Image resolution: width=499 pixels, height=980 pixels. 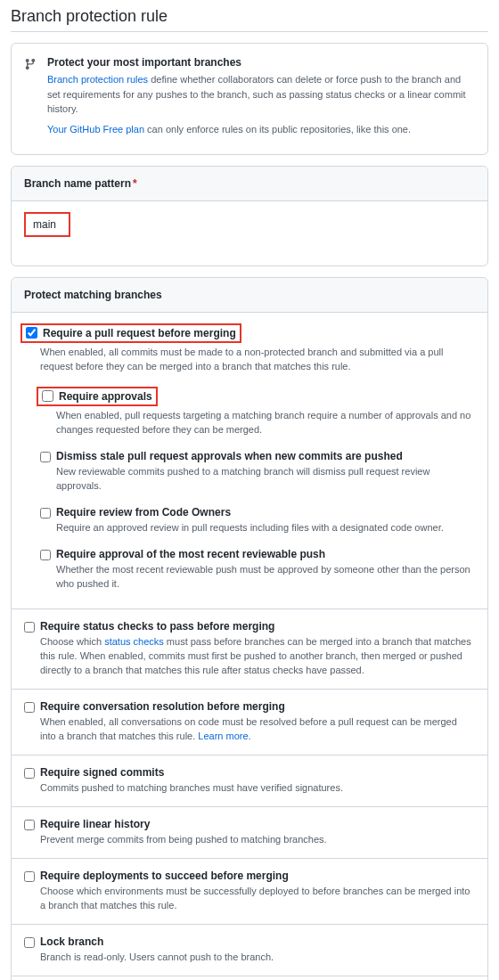 I want to click on protect-matching-header: Protect matching branches, so click(x=250, y=296).